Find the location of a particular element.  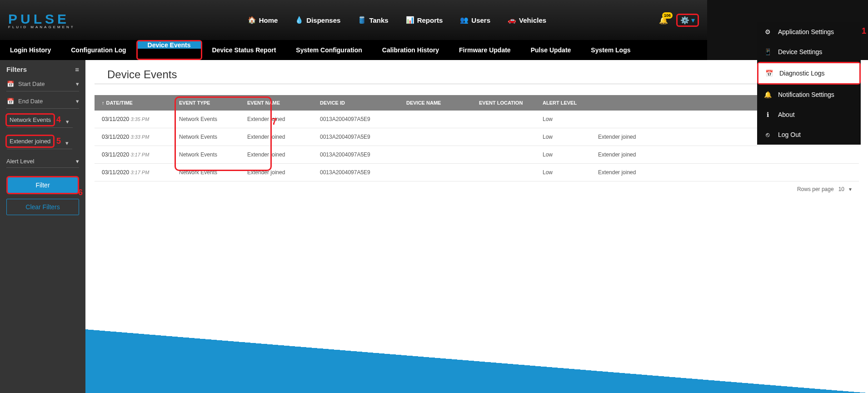

tab-firmware-update: Firmware Update is located at coordinates (485, 50).